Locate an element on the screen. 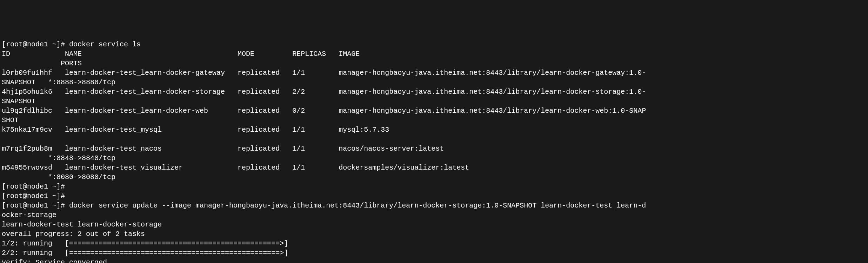  service-row-gateway-cont: SNAPSHOT *:8888->8888/tcp is located at coordinates (59, 82).